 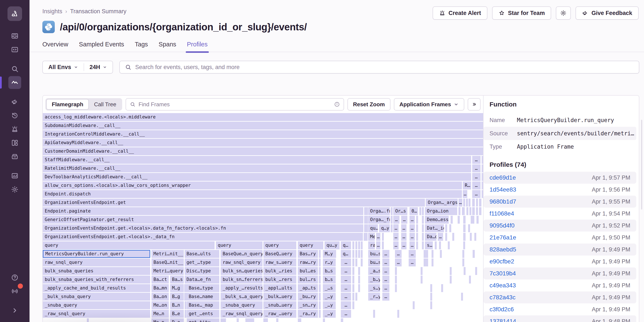 What do you see at coordinates (203, 211) in the screenshot?
I see `flame-frame: Endpoint.paginate` at bounding box center [203, 211].